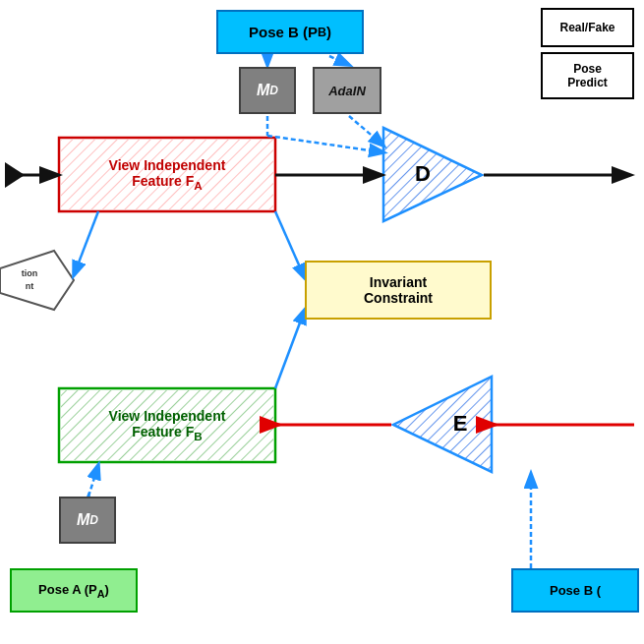  I want to click on pose-b-top-label: Pose B (P, so click(283, 31).